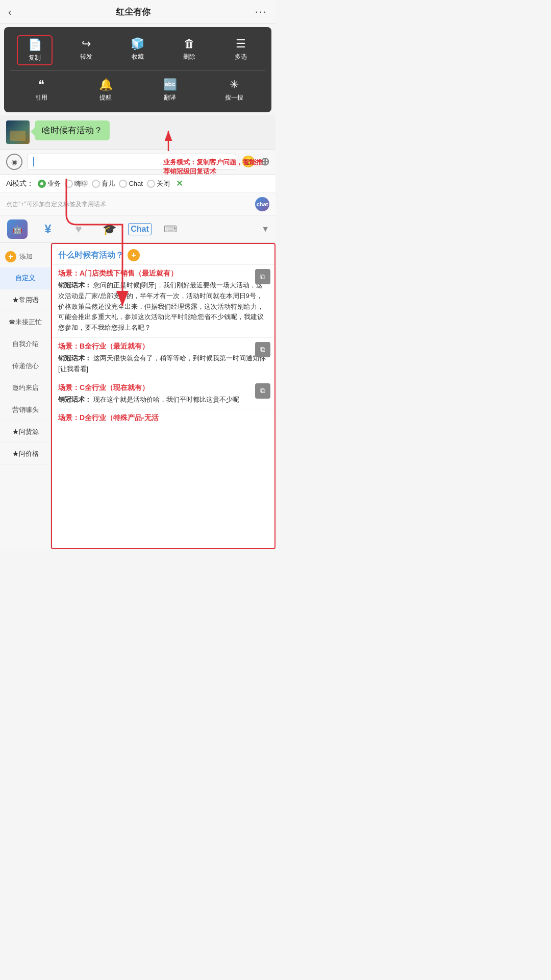 The width and height of the screenshot is (551, 980). I want to click on scenario-block-b: 场景：B全行业（最近就有） ⧉ 销冠话术： 这两天很快就会有了，稍等等哈，到时候…, so click(163, 358).